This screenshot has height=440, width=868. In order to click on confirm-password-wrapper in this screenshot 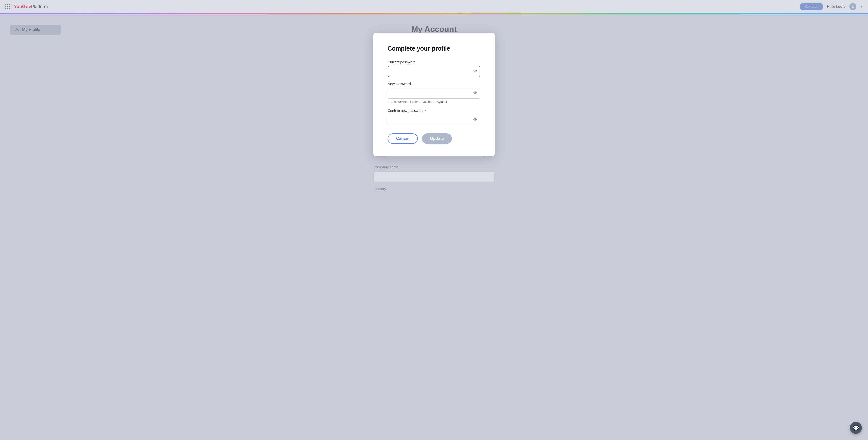, I will do `click(434, 120)`.